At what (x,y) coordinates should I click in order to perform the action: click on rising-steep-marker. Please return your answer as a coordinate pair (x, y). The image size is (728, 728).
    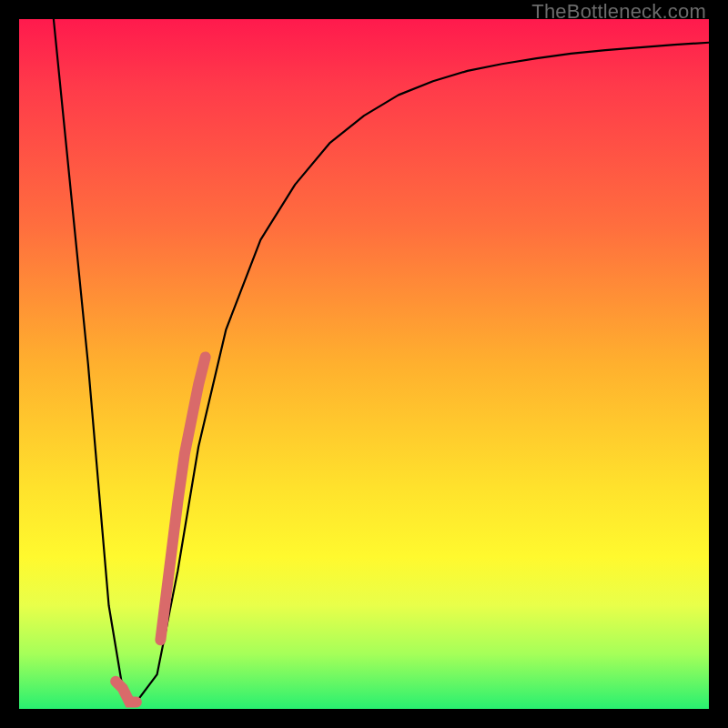
    Looking at the image, I should click on (182, 499).